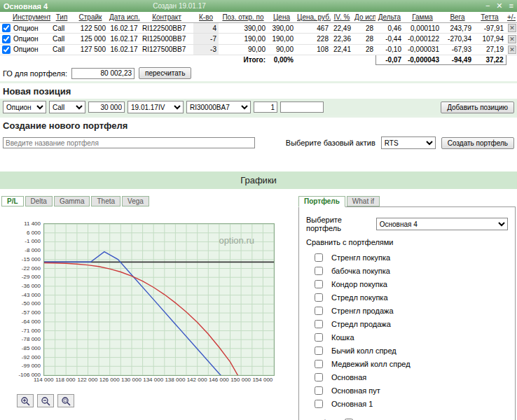  What do you see at coordinates (156, 107) in the screenshot?
I see `expiry-select: 19.01.17IV` at bounding box center [156, 107].